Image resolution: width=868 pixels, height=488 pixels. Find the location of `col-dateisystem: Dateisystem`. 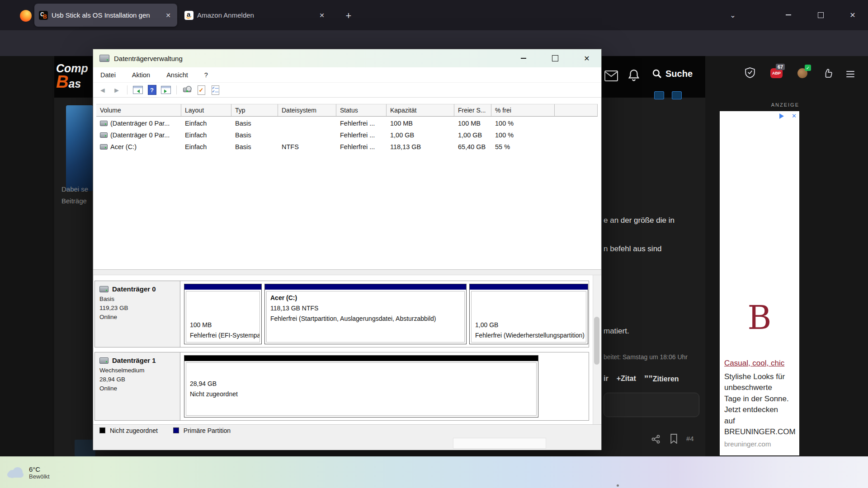

col-dateisystem: Dateisystem is located at coordinates (307, 110).